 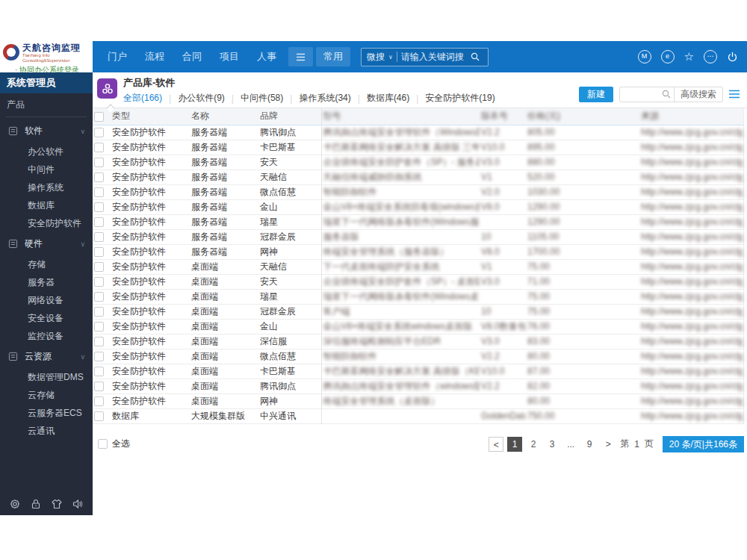 I want to click on select-all-checkbox, so click(x=103, y=444).